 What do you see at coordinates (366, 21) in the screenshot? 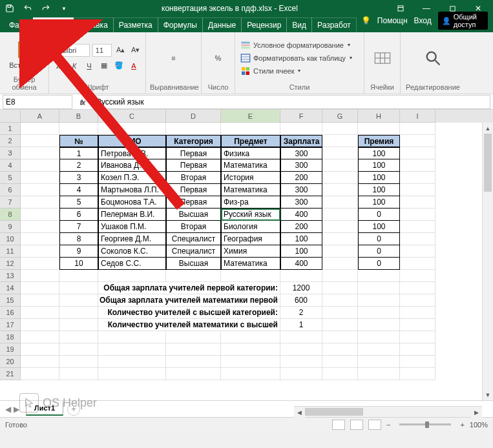
I see `help-icon: 💡` at bounding box center [366, 21].